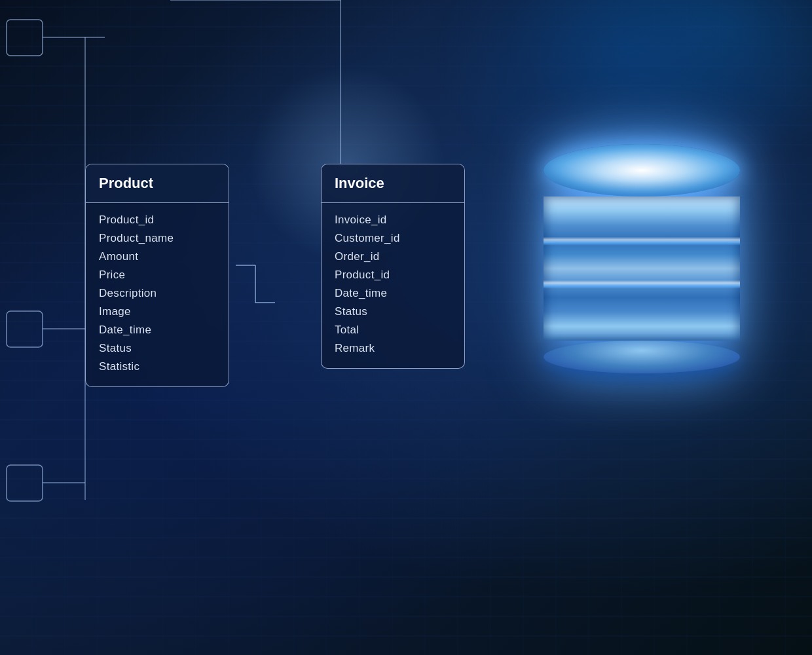  Describe the element at coordinates (393, 312) in the screenshot. I see `invoice-field-status: Status` at that location.